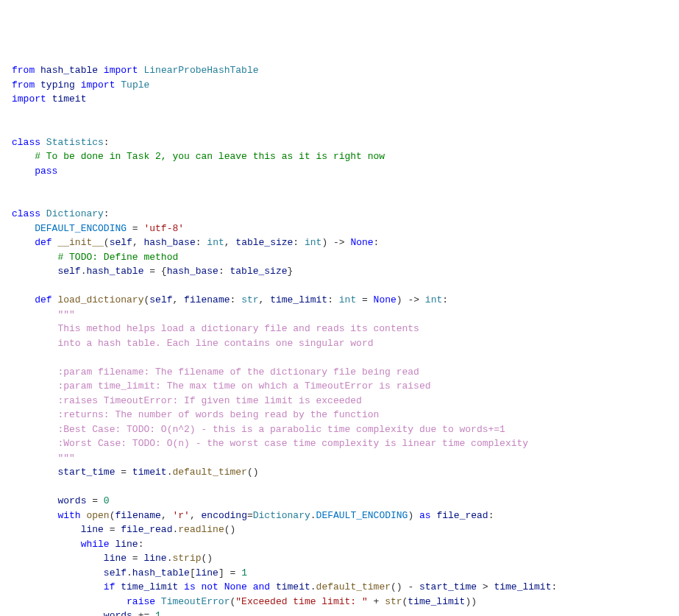 Image resolution: width=679 pixels, height=616 pixels. I want to click on self-ref: self, so click(115, 573).